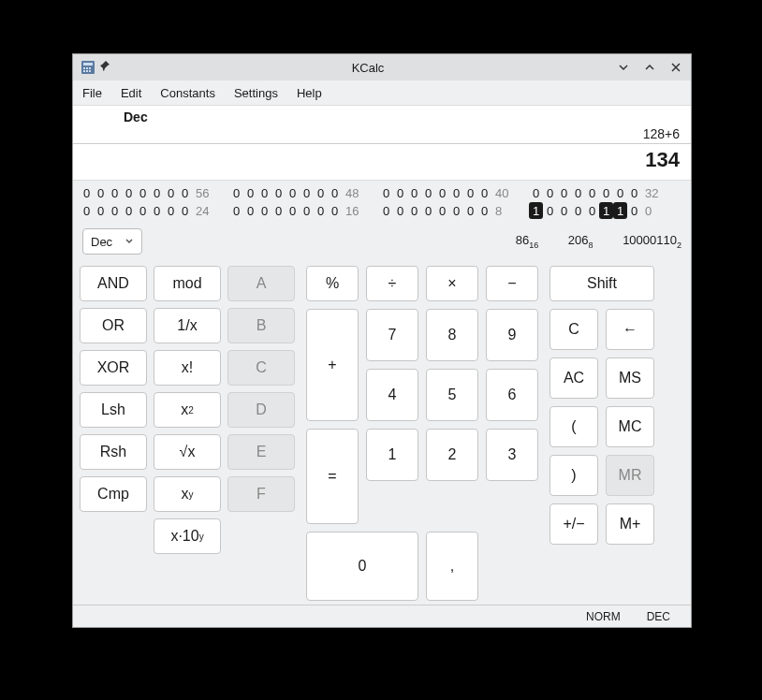 This screenshot has width=762, height=700. Describe the element at coordinates (187, 536) in the screenshot. I see `x10y-button: x·10y` at that location.